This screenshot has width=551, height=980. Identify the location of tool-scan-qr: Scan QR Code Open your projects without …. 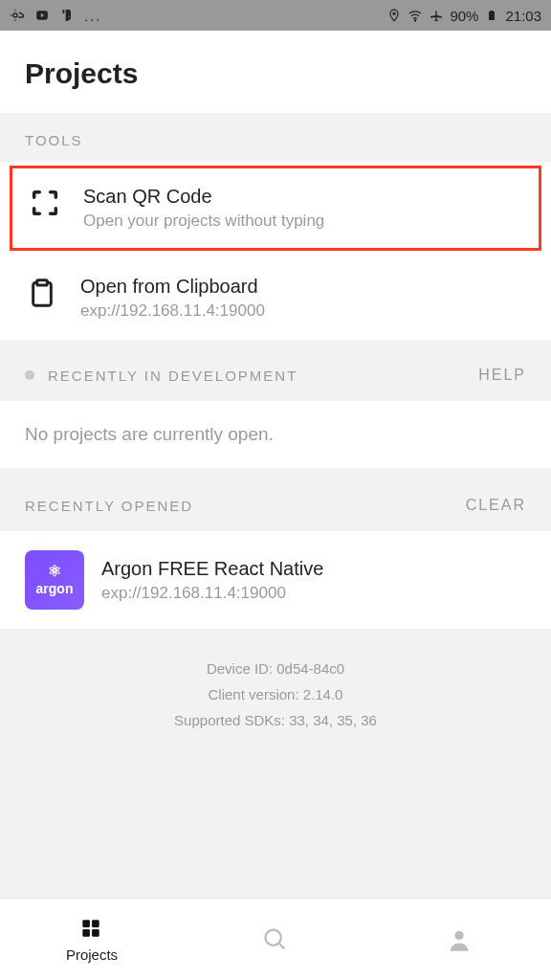
(276, 209).